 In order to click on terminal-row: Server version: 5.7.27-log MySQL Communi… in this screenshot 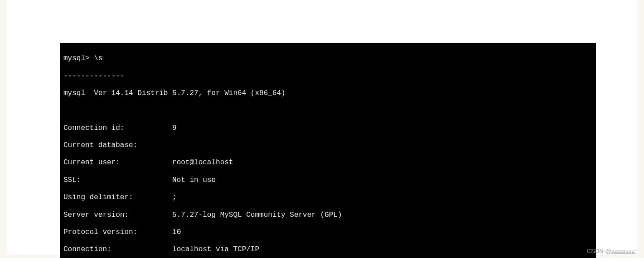, I will do `click(328, 215)`.